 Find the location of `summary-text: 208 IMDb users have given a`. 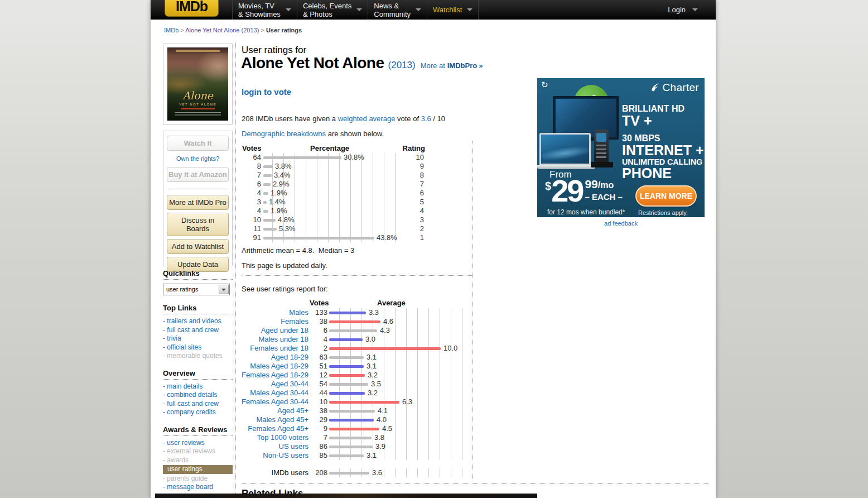

summary-text: 208 IMDb users have given a is located at coordinates (289, 118).